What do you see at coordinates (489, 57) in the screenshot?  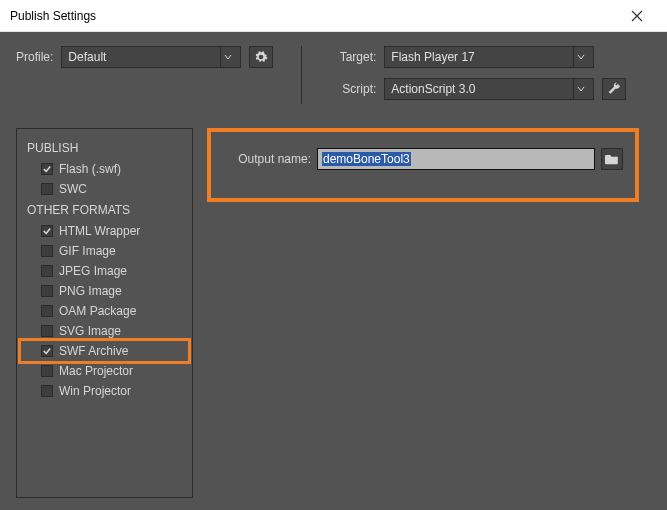 I see `target-dropdown: Flash Player 17` at bounding box center [489, 57].